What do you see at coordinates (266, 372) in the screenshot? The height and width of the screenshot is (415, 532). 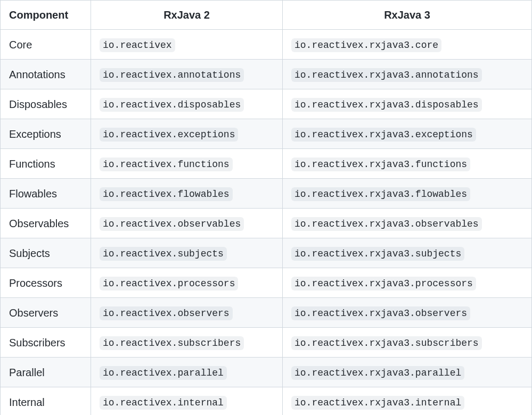 I see `table-row: Parallelio.reactivex.parallelio.reactive…` at bounding box center [266, 372].